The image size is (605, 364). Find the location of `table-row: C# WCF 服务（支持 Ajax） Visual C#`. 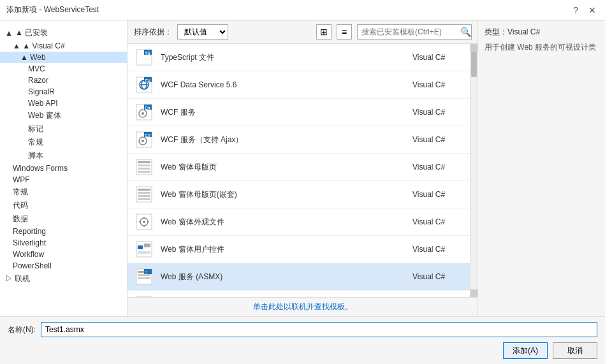

table-row: C# WCF 服务（支持 Ajax） Visual C# is located at coordinates (298, 140).